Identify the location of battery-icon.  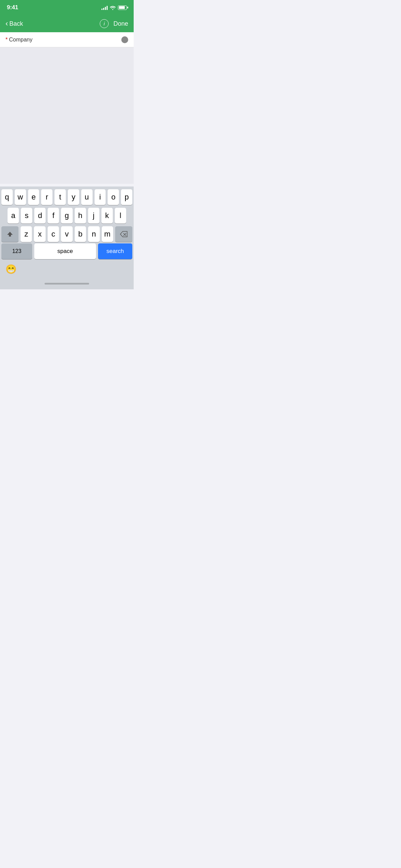
(122, 8).